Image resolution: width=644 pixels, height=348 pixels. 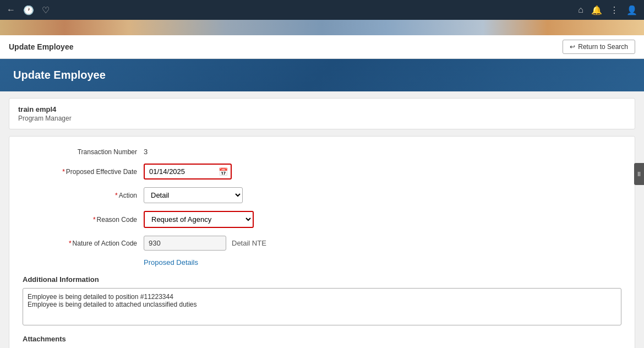 What do you see at coordinates (83, 172) in the screenshot?
I see `effective-date-label: Proposed Effective Date` at bounding box center [83, 172].